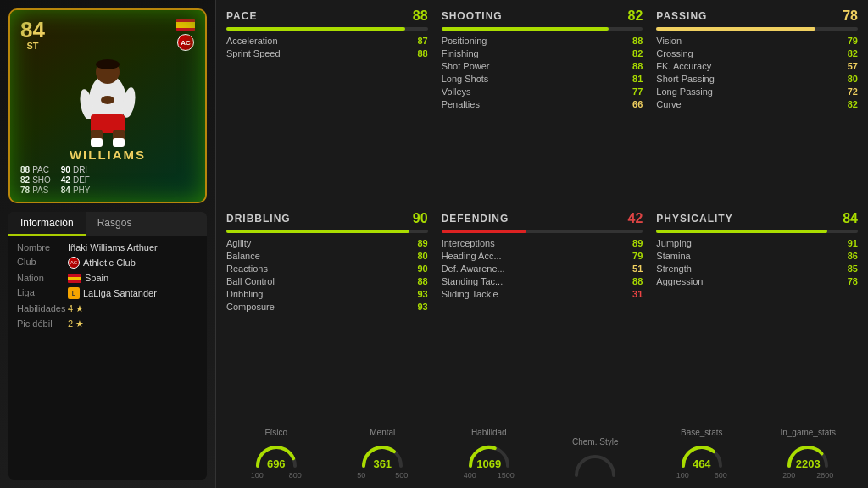 This screenshot has width=868, height=488. Describe the element at coordinates (542, 92) in the screenshot. I see `stat-row: Volleys77` at that location.